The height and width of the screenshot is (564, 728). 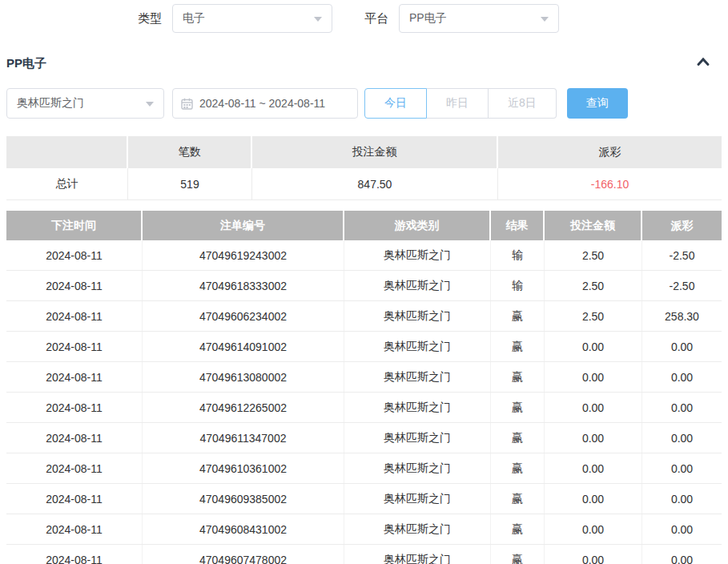 What do you see at coordinates (396, 103) in the screenshot?
I see `range-button-0: 今日` at bounding box center [396, 103].